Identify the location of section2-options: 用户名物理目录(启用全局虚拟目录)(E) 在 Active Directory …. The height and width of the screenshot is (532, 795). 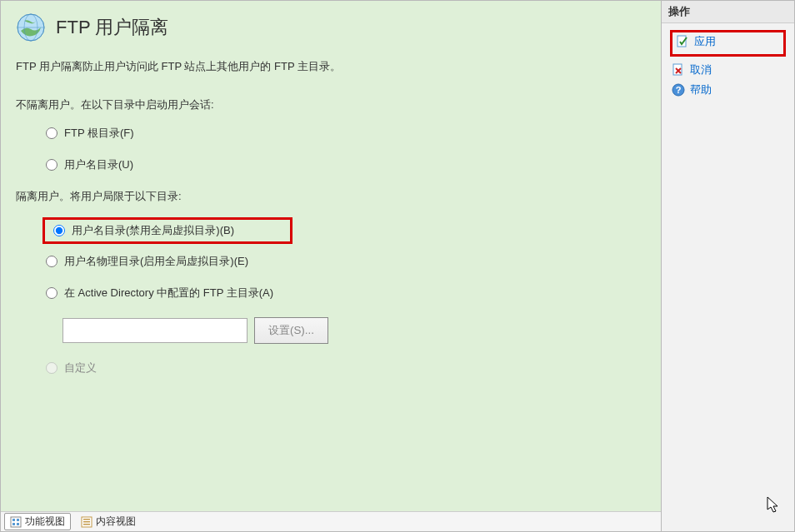
(346, 277).